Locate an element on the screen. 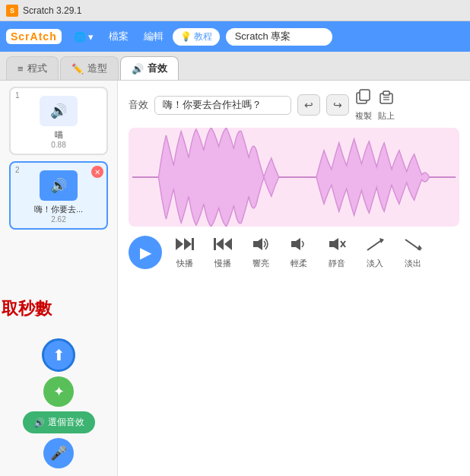 This screenshot has height=476, width=470. sound-item-1-icon-wrap: 🔊 is located at coordinates (59, 111).